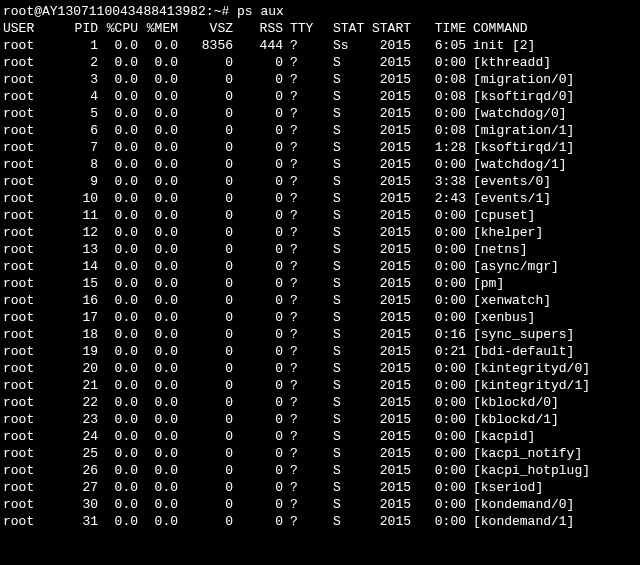 The height and width of the screenshot is (565, 640). Describe the element at coordinates (320, 436) in the screenshot. I see `process-row: root240.00.000?S20150:00[kacpid]` at that location.